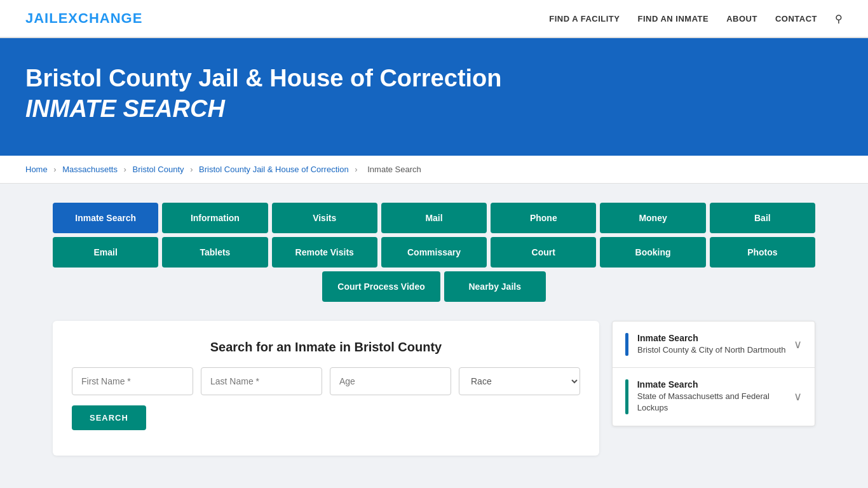 The width and height of the screenshot is (868, 488). What do you see at coordinates (394, 169) in the screenshot?
I see `breadcrumb-current: Inmate Search` at bounding box center [394, 169].